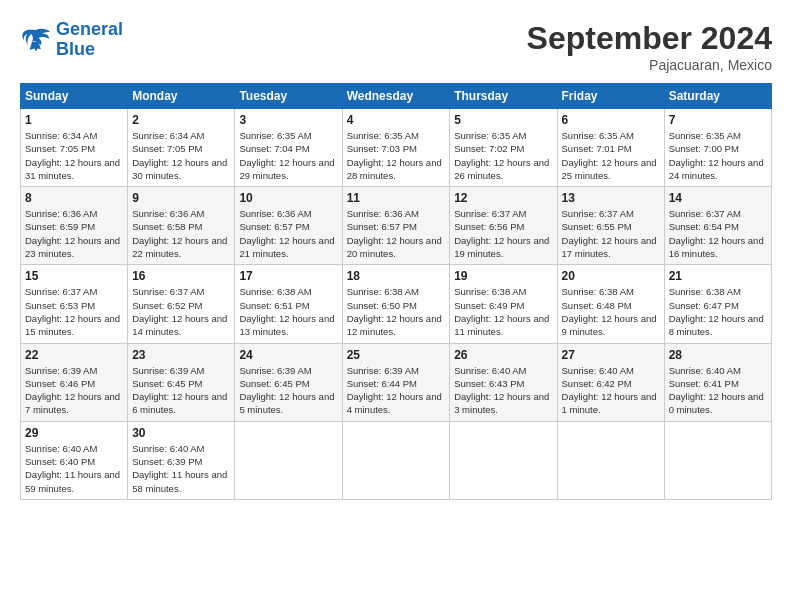 The width and height of the screenshot is (792, 612). Describe the element at coordinates (504, 96) in the screenshot. I see `col-thursday: Thursday` at that location.